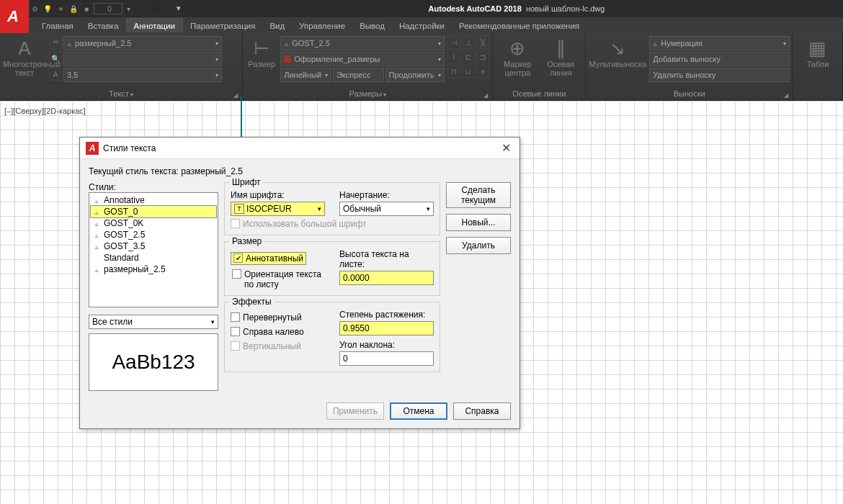 The width and height of the screenshot is (843, 504). I want to click on view-controls: [–][Сверху][2D-каркас], so click(45, 111).